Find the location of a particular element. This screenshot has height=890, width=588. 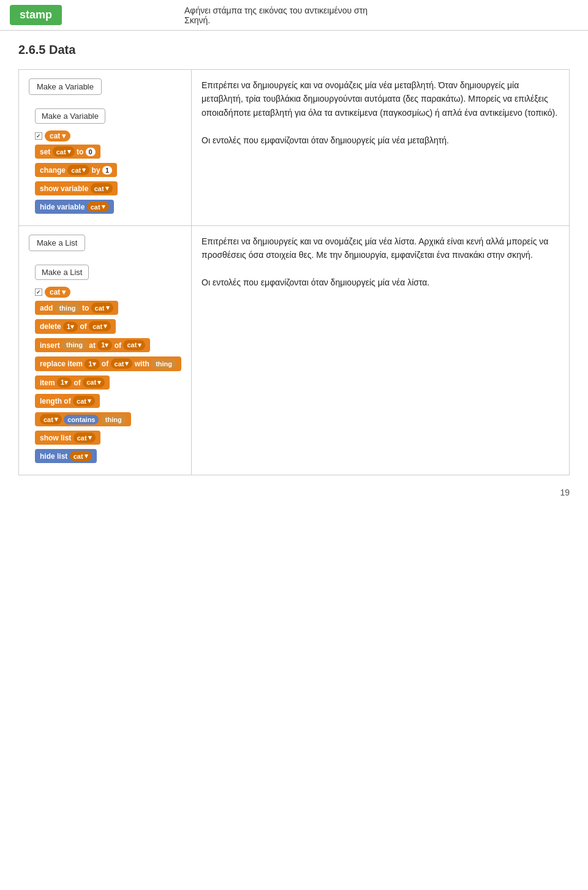

add-block-row: add thing to cat▾ is located at coordinates (108, 307).